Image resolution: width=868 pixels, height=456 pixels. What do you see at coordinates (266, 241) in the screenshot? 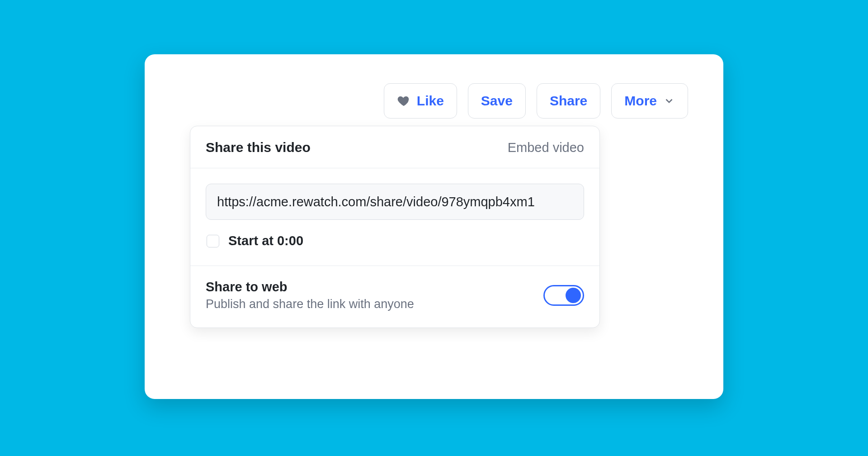
I see `start-at-label: Start at 0:00` at bounding box center [266, 241].